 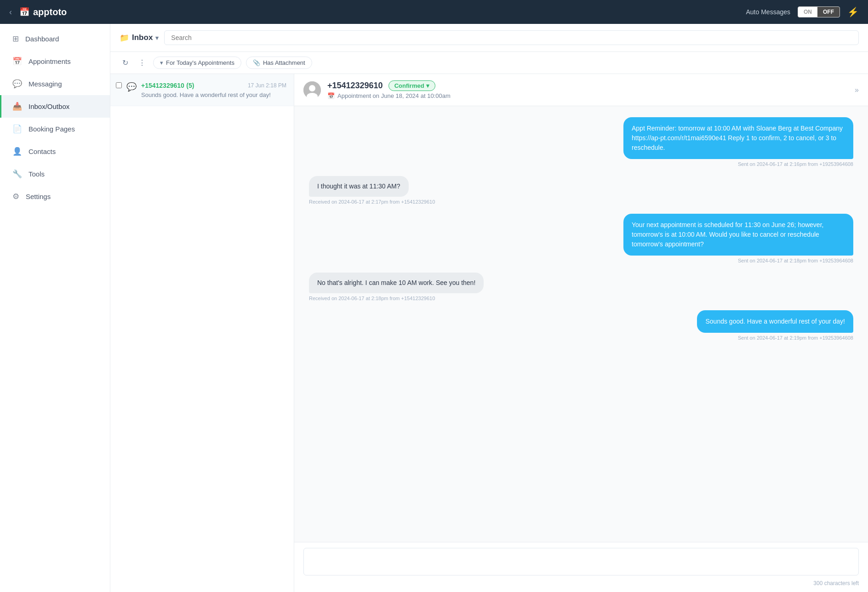 I want to click on status-dropdown-icon: ▾, so click(x=428, y=85).